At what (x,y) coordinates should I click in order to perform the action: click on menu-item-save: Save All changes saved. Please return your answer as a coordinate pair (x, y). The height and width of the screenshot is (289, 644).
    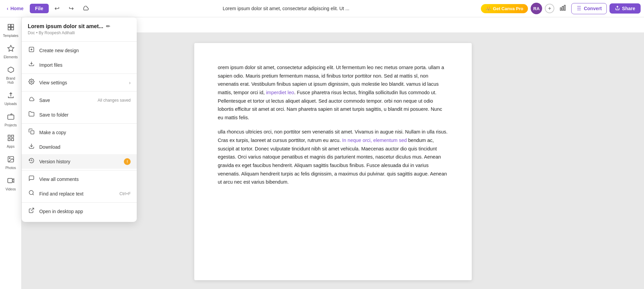
    Looking at the image, I should click on (79, 100).